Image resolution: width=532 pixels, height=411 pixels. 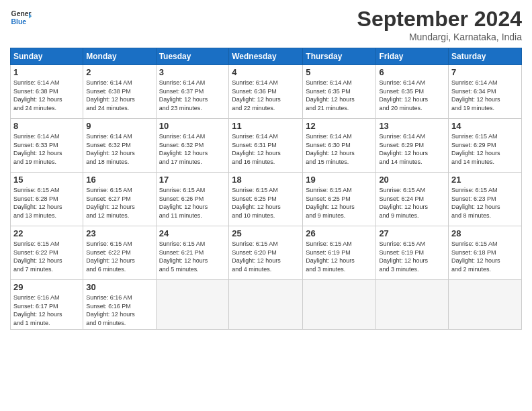 I want to click on location: Mundargi, Karnataka, India, so click(x=439, y=37).